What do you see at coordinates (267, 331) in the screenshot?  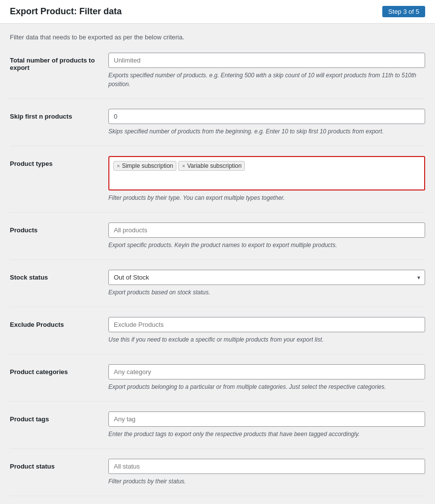 I see `exclude-products-field: Use this if you need to exclude a specif…` at bounding box center [267, 331].